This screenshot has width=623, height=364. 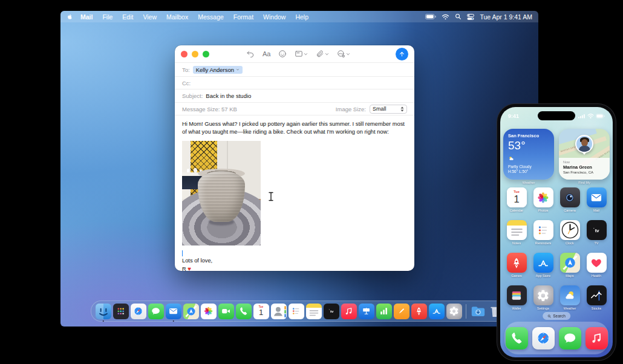 What do you see at coordinates (344, 54) in the screenshot?
I see `photo-browser-button` at bounding box center [344, 54].